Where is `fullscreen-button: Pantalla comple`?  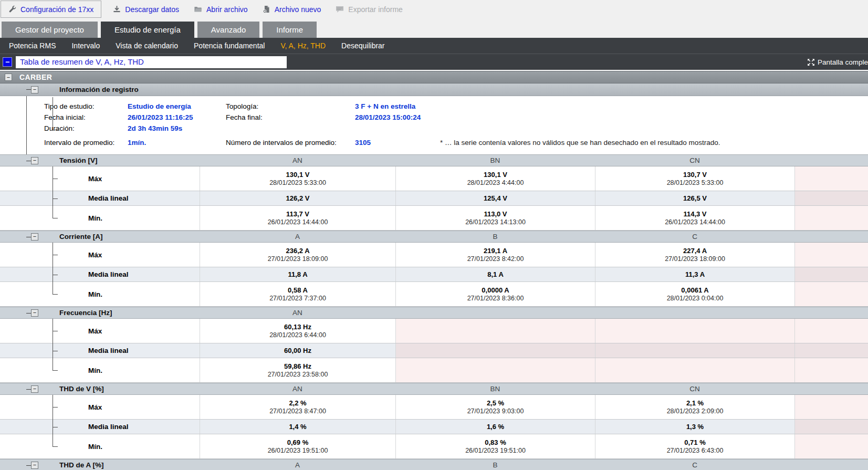
fullscreen-button: Pantalla comple is located at coordinates (838, 62).